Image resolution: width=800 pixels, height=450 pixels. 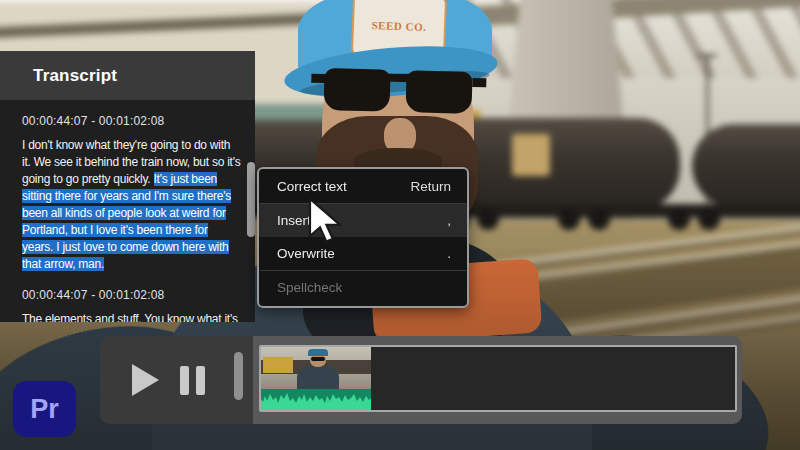 What do you see at coordinates (329, 224) in the screenshot?
I see `cursor-arrow-icon` at bounding box center [329, 224].